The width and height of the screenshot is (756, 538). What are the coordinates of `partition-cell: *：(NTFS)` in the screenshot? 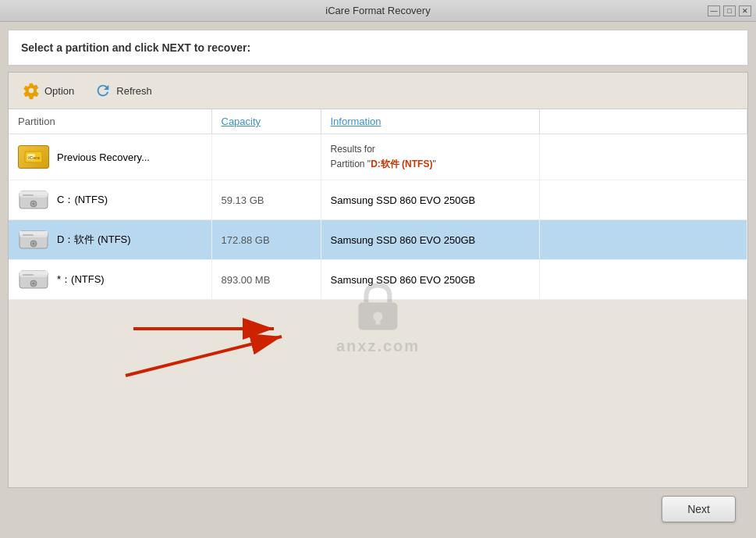 It's located at (110, 280).